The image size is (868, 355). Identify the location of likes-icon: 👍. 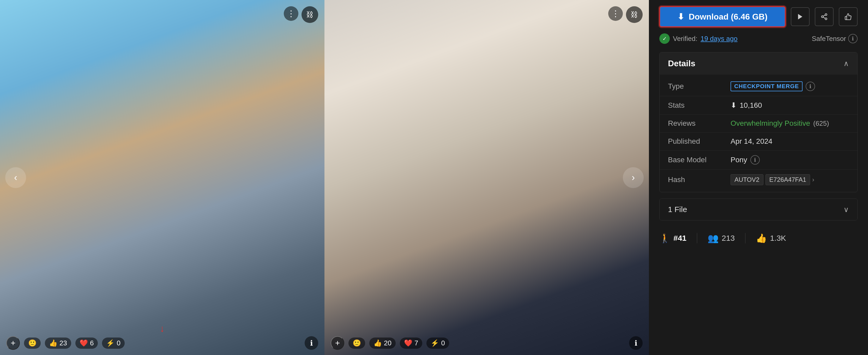
(762, 238).